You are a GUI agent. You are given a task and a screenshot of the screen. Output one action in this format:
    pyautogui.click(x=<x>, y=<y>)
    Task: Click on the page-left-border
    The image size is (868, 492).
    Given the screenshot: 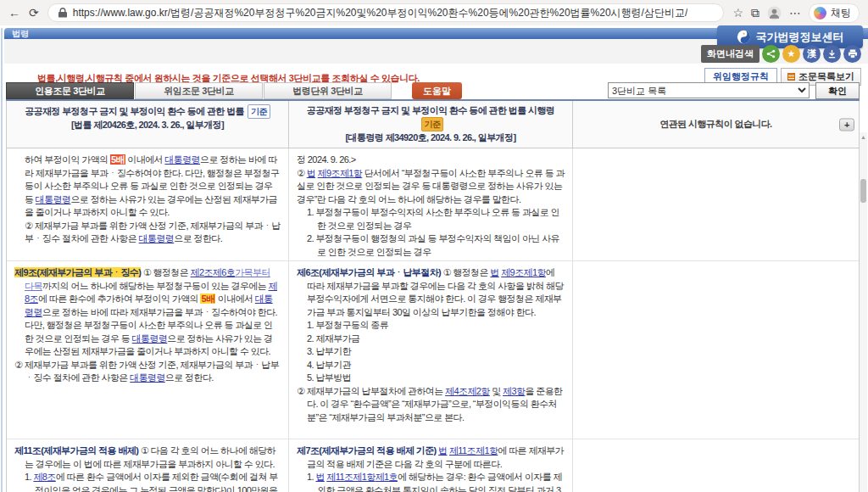 What is the action you would take?
    pyautogui.click(x=2, y=260)
    